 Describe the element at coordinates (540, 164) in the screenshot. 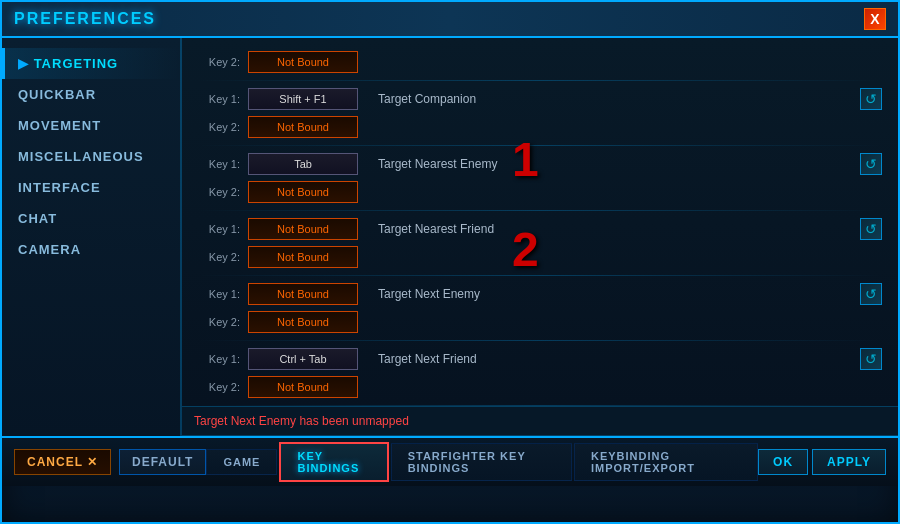

I see `binding-row-key1: Key 1: Tab Target Nearest Enemy ↺` at that location.